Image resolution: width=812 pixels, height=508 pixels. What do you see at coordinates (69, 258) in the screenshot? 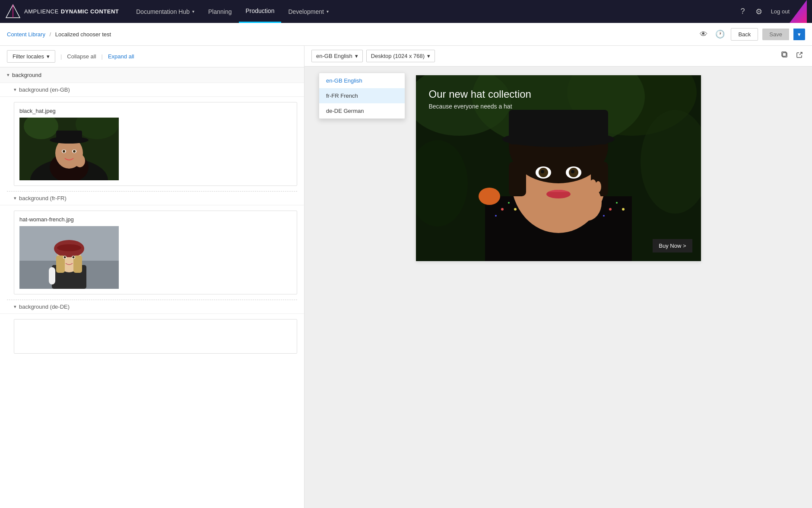
I see `image-french-woman` at bounding box center [69, 258].